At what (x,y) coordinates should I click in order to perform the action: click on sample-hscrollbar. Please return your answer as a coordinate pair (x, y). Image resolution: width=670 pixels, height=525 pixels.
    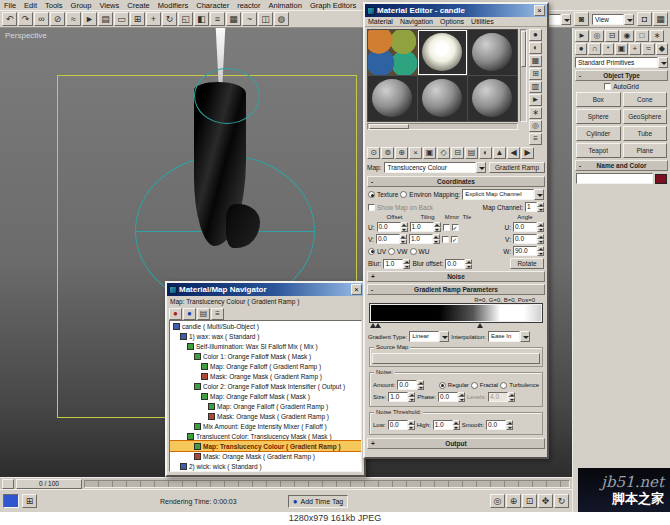
    Looking at the image, I should click on (442, 126).